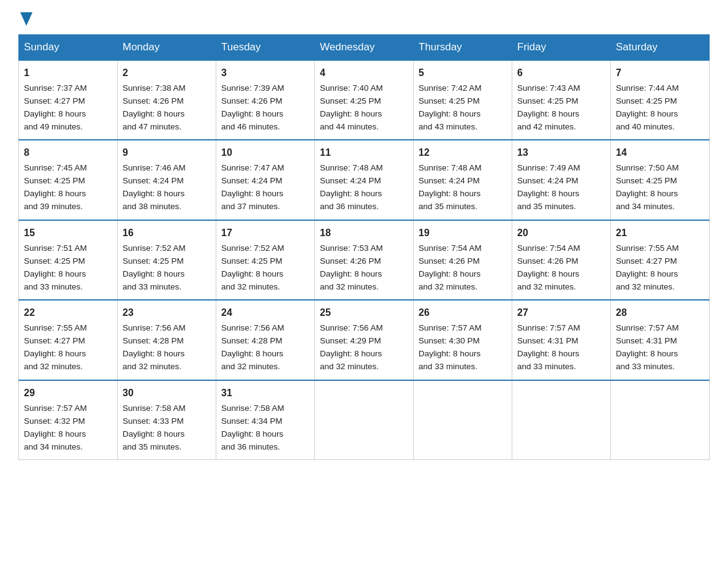 The height and width of the screenshot is (563, 728). I want to click on day-number: 29, so click(68, 394).